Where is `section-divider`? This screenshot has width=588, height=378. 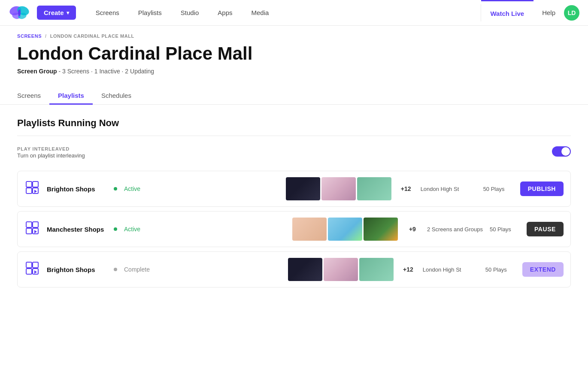
section-divider is located at coordinates (294, 136).